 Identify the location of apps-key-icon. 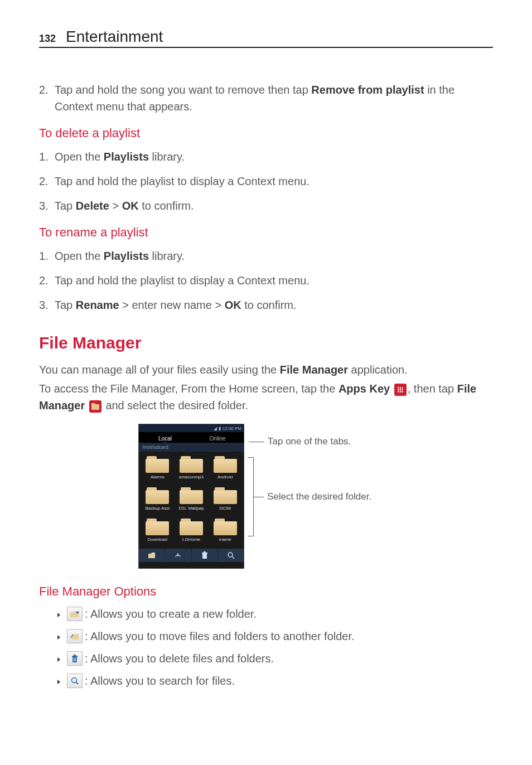
(400, 390).